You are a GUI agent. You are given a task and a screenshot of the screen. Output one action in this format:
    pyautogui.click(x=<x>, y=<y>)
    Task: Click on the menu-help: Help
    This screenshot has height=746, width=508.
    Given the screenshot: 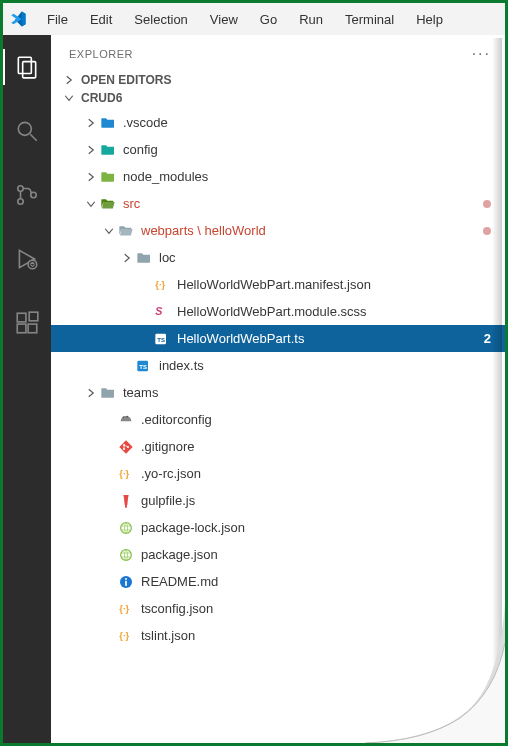 What is the action you would take?
    pyautogui.click(x=430, y=20)
    